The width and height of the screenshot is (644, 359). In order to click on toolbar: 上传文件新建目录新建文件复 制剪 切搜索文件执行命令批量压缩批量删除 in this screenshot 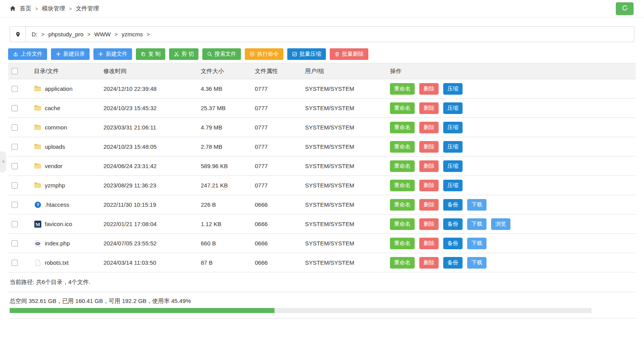, I will do `click(322, 54)`.